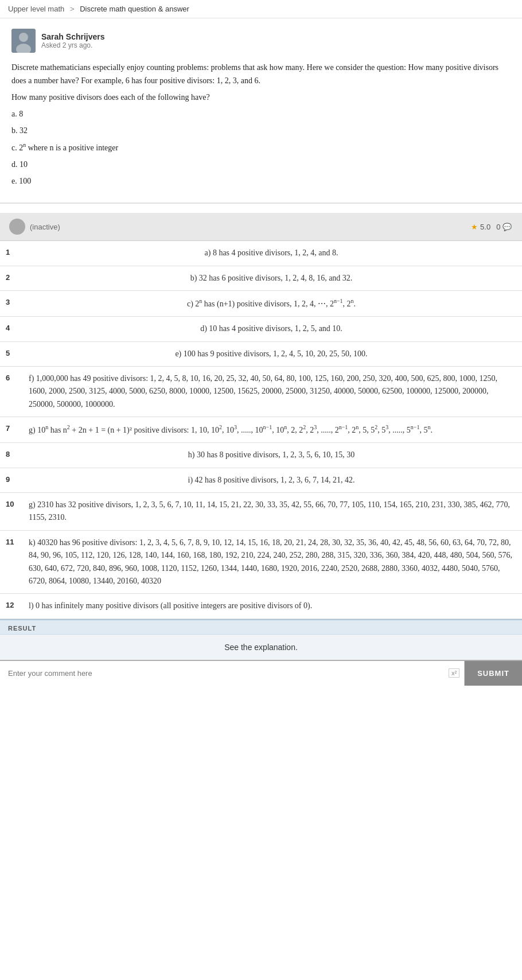  What do you see at coordinates (261, 456) in the screenshot?
I see `table-row: 8h) 30 has 8 positive divisors, 1, 2, 3,…` at bounding box center [261, 456].